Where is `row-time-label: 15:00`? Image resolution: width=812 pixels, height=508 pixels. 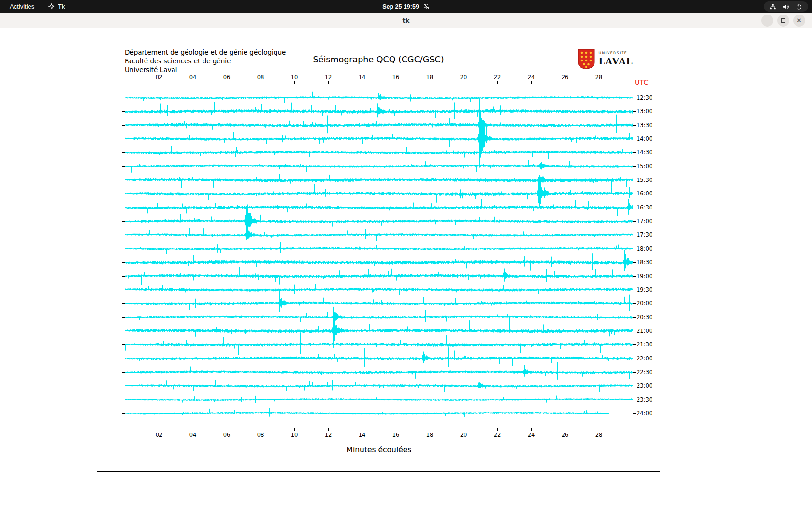
row-time-label: 15:00 is located at coordinates (645, 166).